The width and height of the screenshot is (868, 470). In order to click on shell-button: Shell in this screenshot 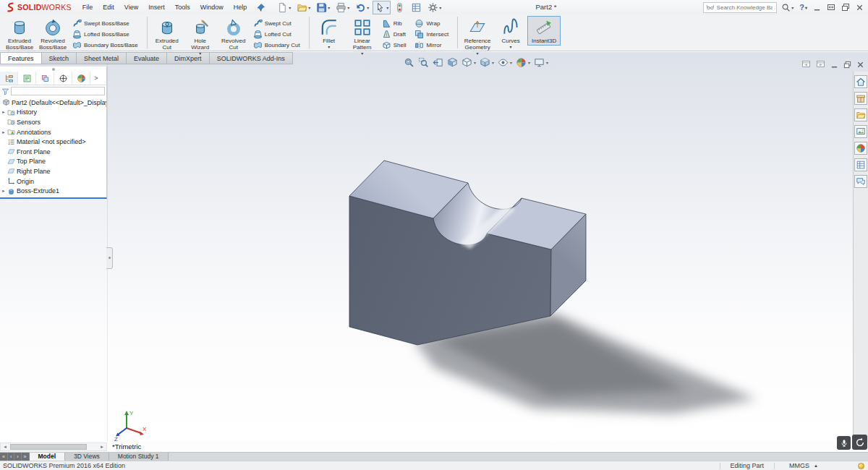, I will do `click(394, 45)`.